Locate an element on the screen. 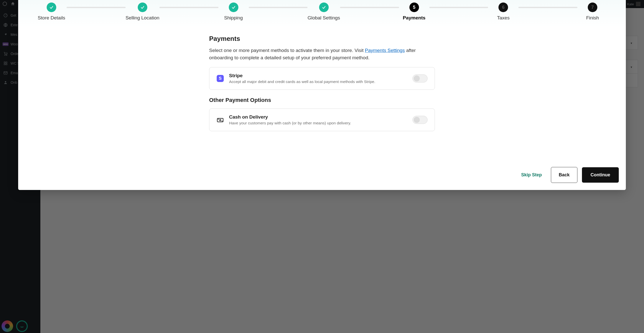 This screenshot has width=644, height=333. step-shipping: Shipping is located at coordinates (234, 12).